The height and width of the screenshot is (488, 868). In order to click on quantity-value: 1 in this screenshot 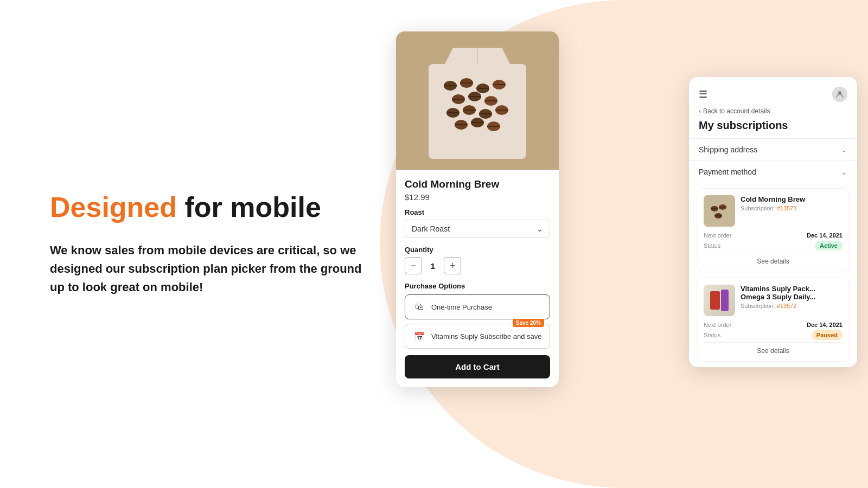, I will do `click(433, 266)`.